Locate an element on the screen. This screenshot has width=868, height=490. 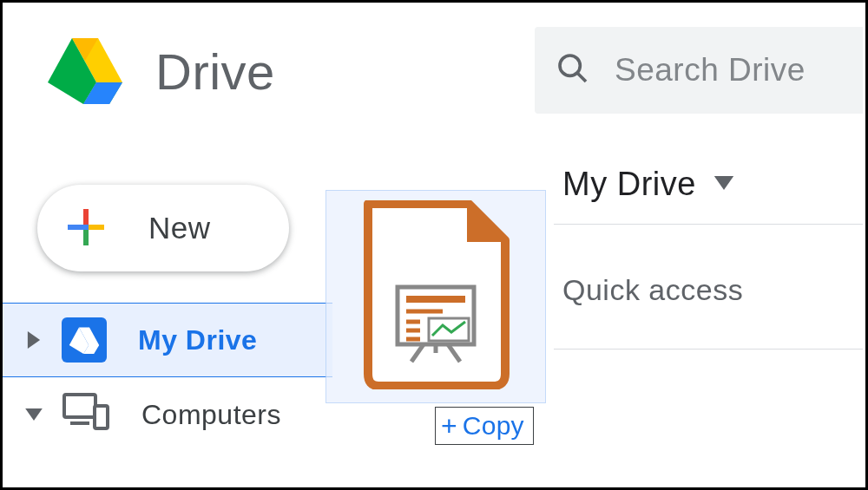
dropdown-arrow-icon is located at coordinates (724, 185).